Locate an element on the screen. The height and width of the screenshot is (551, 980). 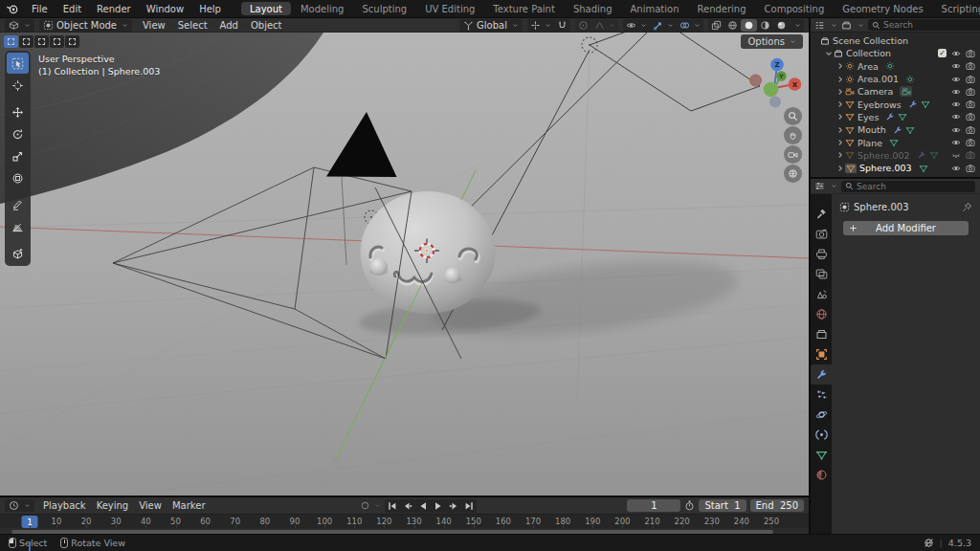
tool-measure-button is located at coordinates (17, 227).